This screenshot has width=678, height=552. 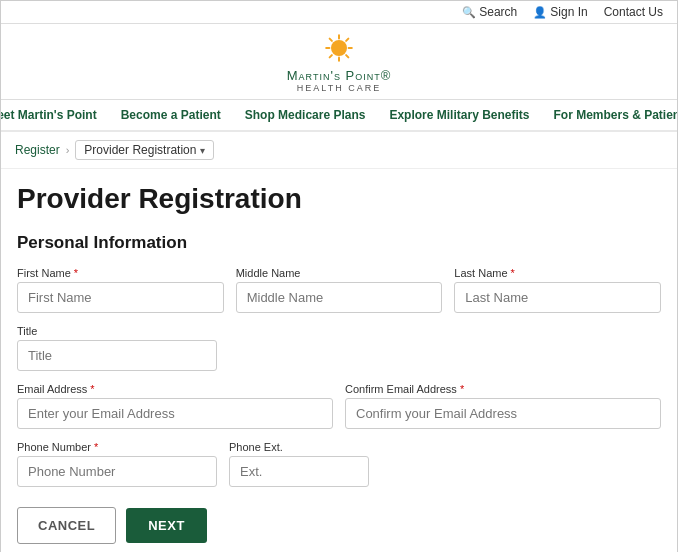 What do you see at coordinates (339, 12) in the screenshot?
I see `top-bar: 🔍 Search 👤 Sign In Contact Us` at bounding box center [339, 12].